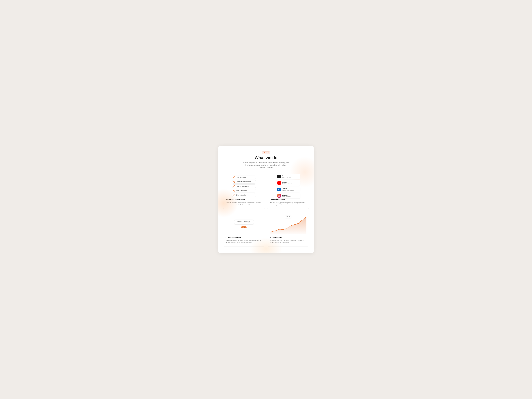 The width and height of the screenshot is (532, 399). I want to click on check-icon-sales, so click(234, 190).